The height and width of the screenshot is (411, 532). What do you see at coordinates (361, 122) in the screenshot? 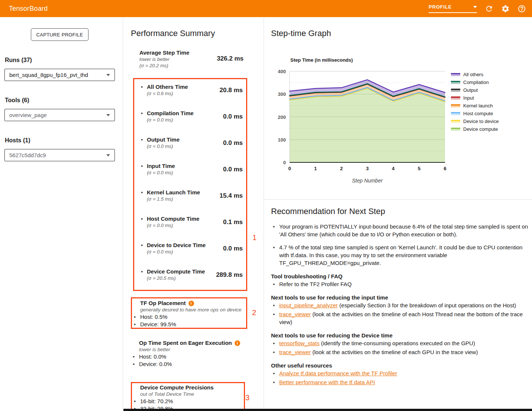
I see `step-time-chart: 01002003004000123456` at bounding box center [361, 122].